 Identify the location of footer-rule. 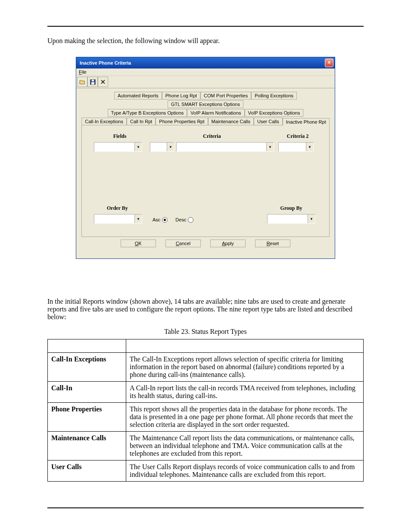
(206, 508).